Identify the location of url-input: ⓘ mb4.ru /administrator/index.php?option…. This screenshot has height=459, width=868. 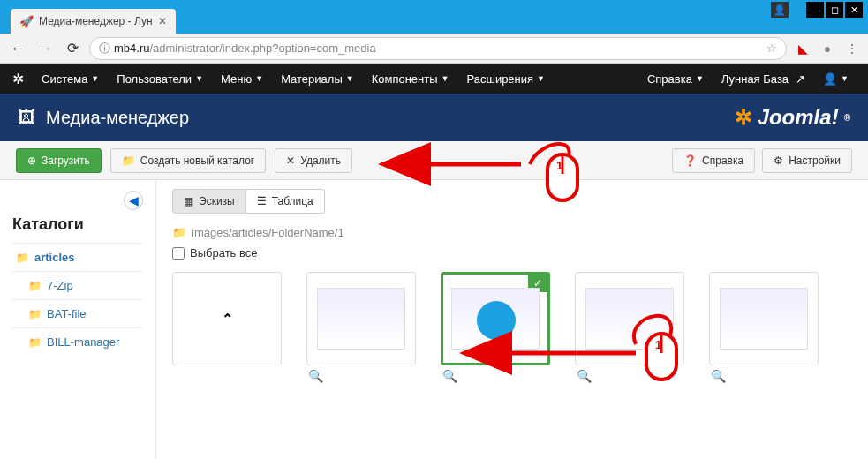
(438, 49).